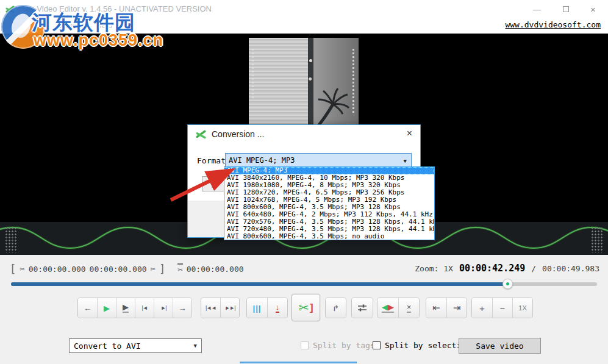  I want to click on seek-bar, so click(304, 284).